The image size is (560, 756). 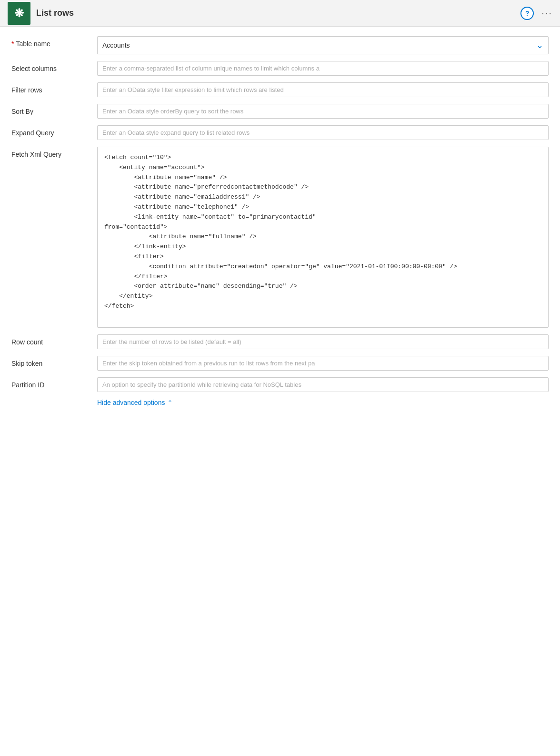 What do you see at coordinates (323, 363) in the screenshot?
I see `skip-token-input` at bounding box center [323, 363].